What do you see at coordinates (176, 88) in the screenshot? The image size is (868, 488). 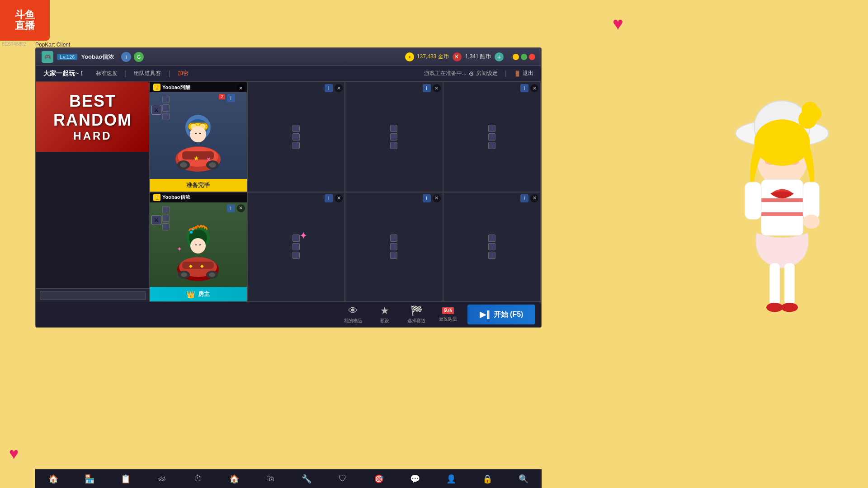 I see `player-1-name: Yoobao阿醒` at bounding box center [176, 88].